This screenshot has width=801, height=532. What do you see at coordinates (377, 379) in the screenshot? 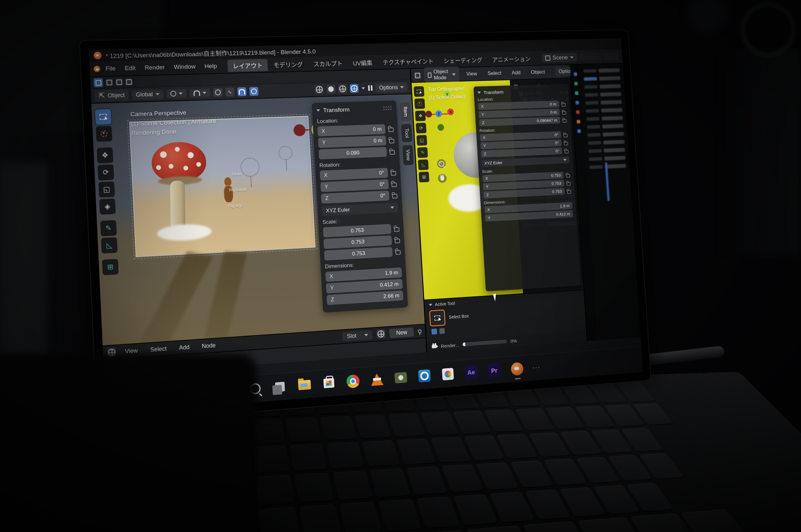
I see `vlc-button` at bounding box center [377, 379].